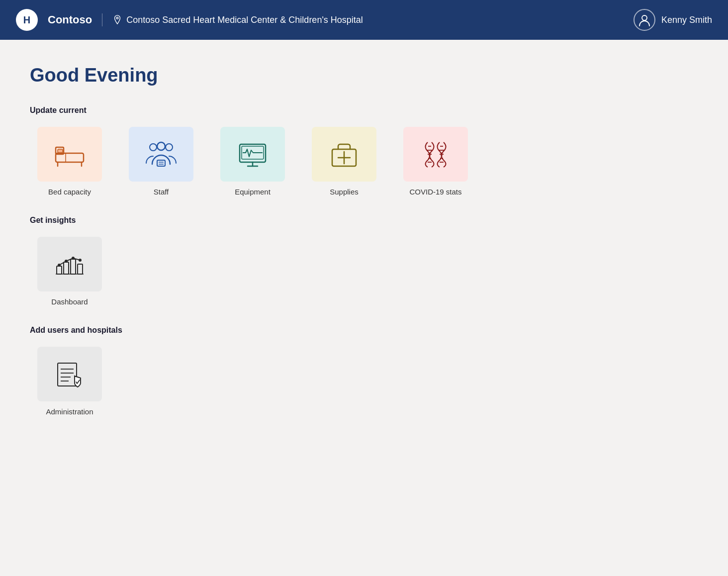 The width and height of the screenshot is (728, 576). I want to click on location-name: Contoso Sacred Heart Medical Center & Ch…, so click(245, 20).